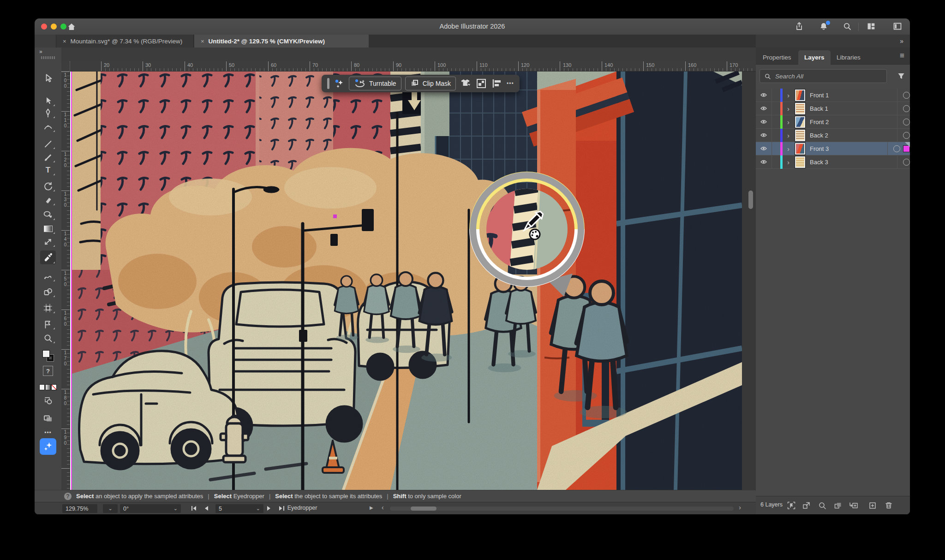 Image resolution: width=945 pixels, height=560 pixels. Describe the element at coordinates (48, 418) in the screenshot. I see `screen-mode-icon` at that location.